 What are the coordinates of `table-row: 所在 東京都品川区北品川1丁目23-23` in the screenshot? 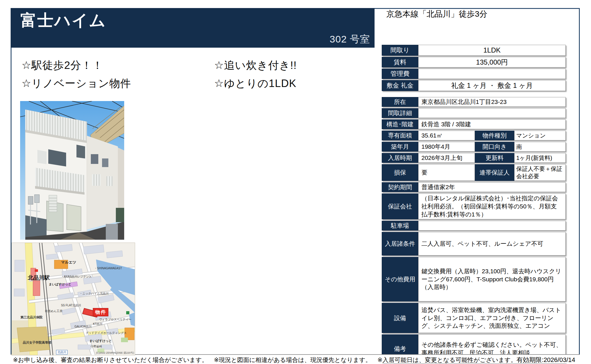 It's located at (474, 102).